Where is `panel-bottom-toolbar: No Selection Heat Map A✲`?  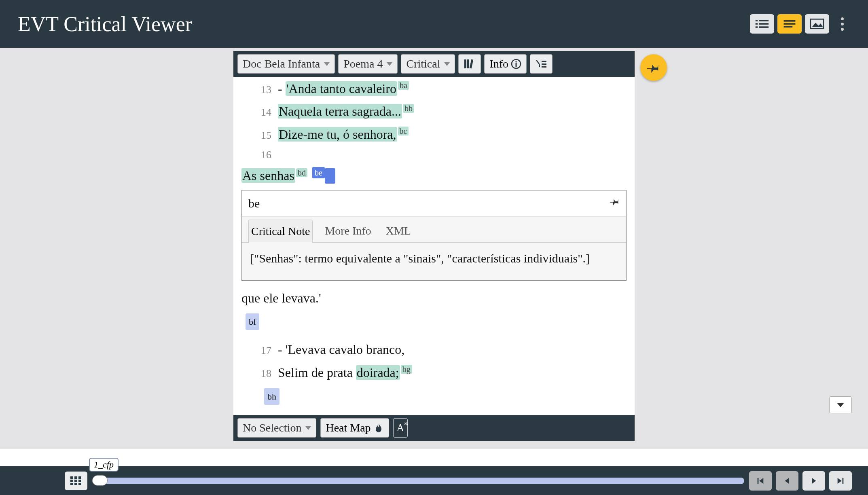
panel-bottom-toolbar: No Selection Heat Map A✲ is located at coordinates (434, 428).